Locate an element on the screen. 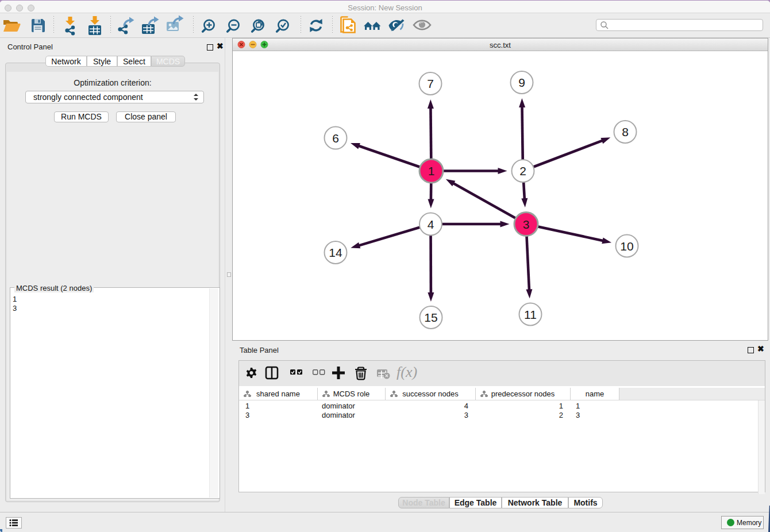  svg-text: 8 is located at coordinates (625, 132).